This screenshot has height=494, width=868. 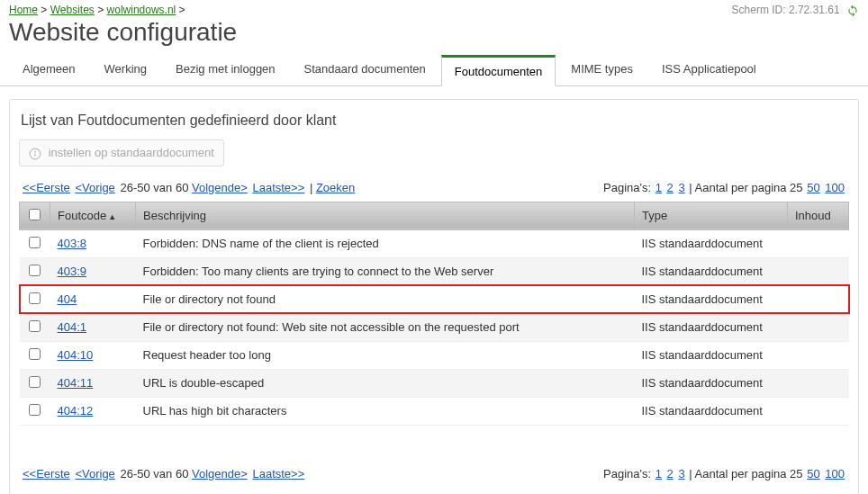 What do you see at coordinates (35, 154) in the screenshot?
I see `info-icon` at bounding box center [35, 154].